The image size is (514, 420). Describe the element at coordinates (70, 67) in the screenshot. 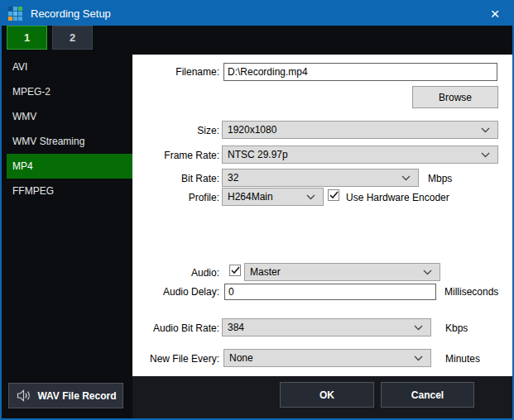

I see `sidebar-item-avi: AVI` at that location.